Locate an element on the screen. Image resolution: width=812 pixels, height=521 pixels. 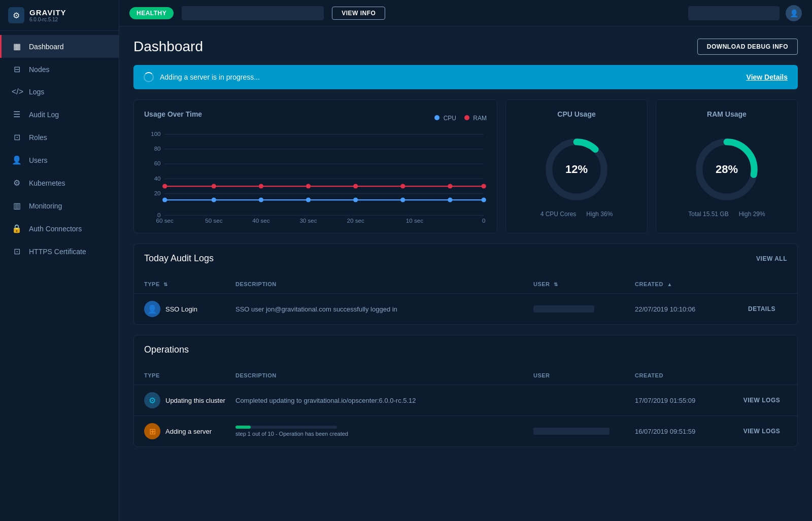
sidebar-item-monitoring: ▥ Monitoring is located at coordinates (59, 206).